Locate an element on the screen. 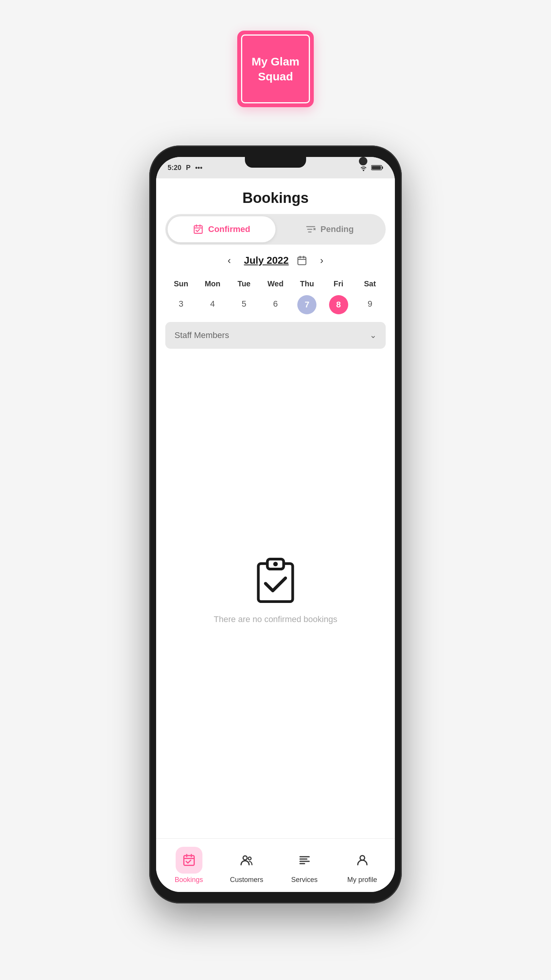 Image resolution: width=551 pixels, height=980 pixels. status-carrier: P is located at coordinates (188, 168).